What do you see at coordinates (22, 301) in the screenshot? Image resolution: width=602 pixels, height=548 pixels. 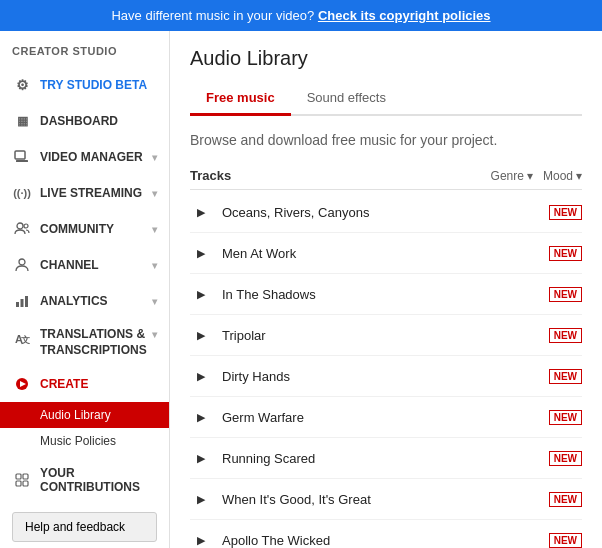 I see `analytics-icon` at bounding box center [22, 301].